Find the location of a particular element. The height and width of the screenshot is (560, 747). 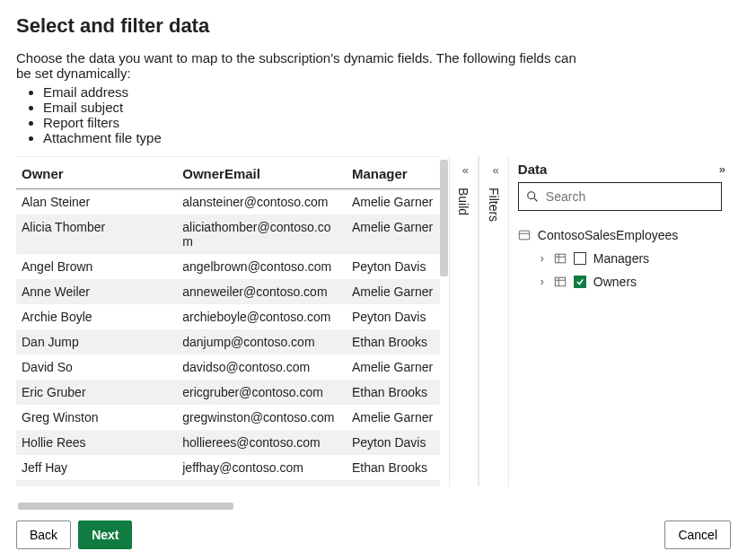

data-panel-title: Data is located at coordinates (533, 169).